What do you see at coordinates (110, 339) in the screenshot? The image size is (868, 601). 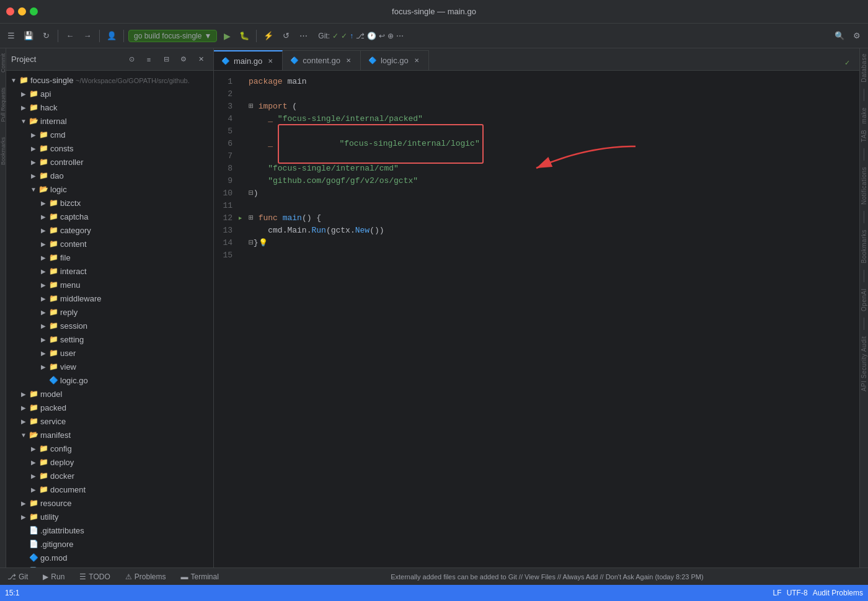 I see `tree-item-setting: ▶ 📁 setting` at bounding box center [110, 339].